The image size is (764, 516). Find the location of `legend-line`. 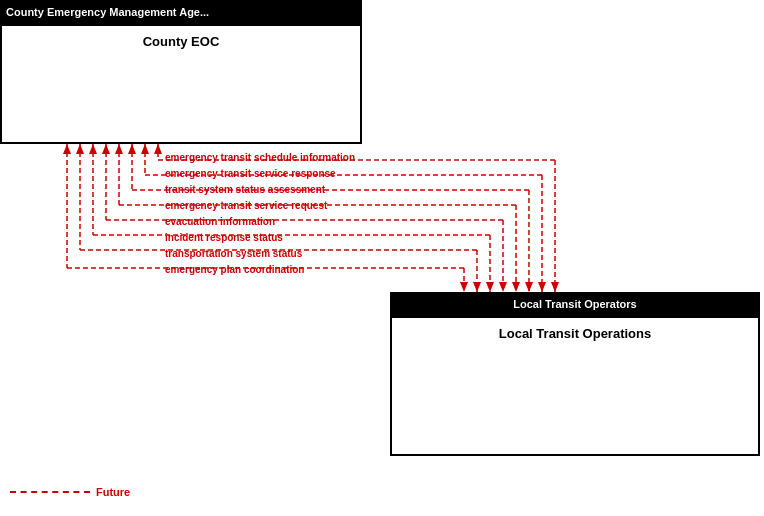

legend-line is located at coordinates (50, 492).